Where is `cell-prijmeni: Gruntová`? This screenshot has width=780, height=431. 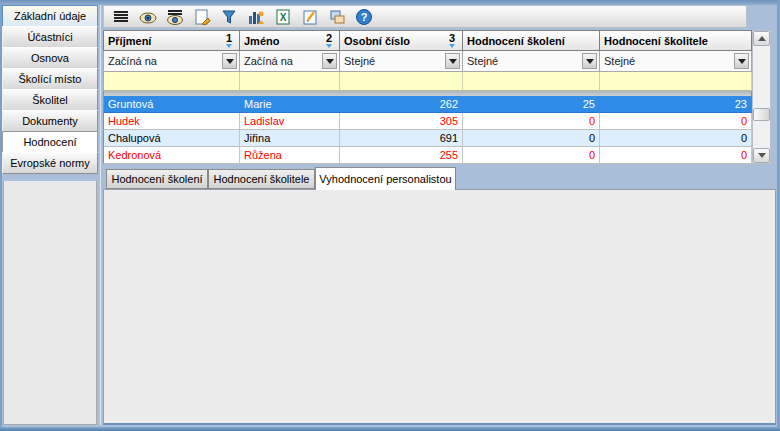 cell-prijmeni: Gruntová is located at coordinates (172, 104).